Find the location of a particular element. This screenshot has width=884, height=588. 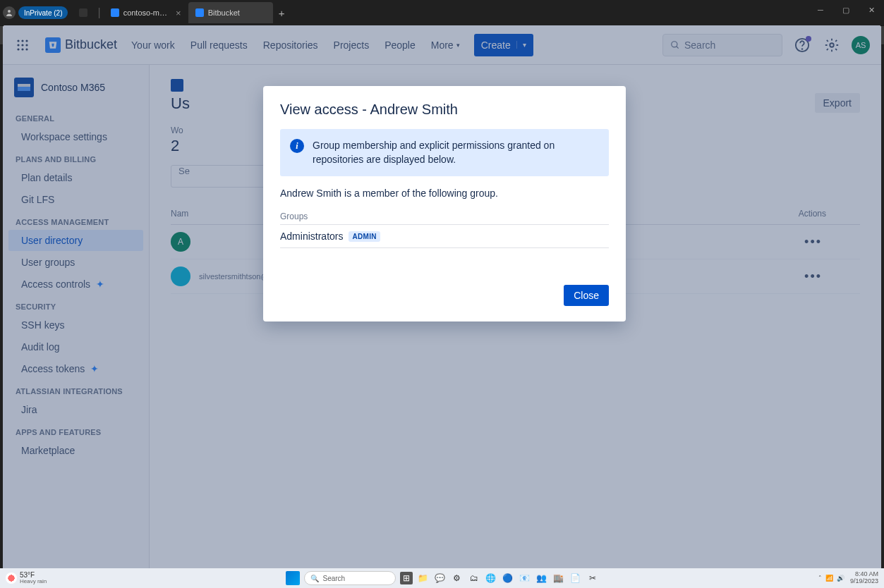

chrome-icon: 🔵 is located at coordinates (508, 578).